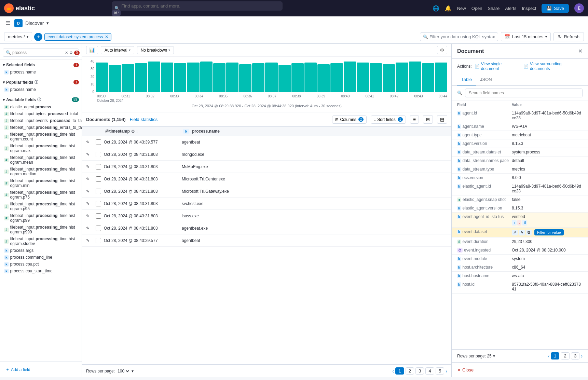 The image size is (588, 380). I want to click on prev-page-btn: ‹, so click(394, 371).